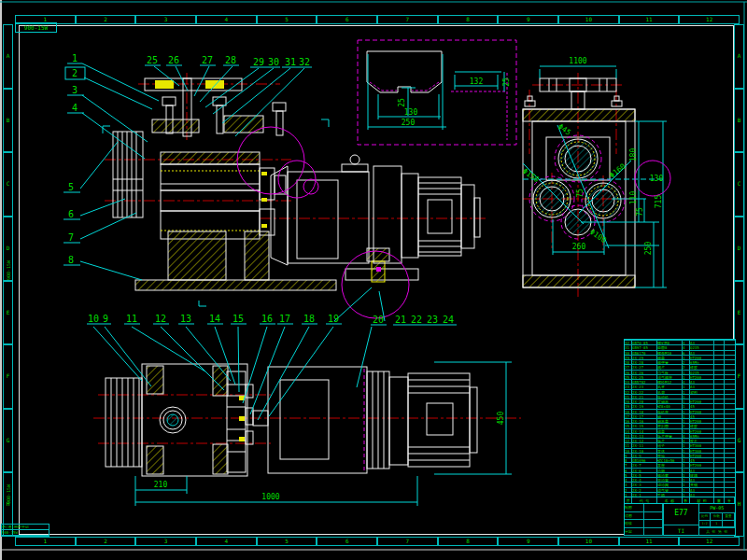 This screenshot has width=747, height=560. I want to click on edge-stamp-upper: 900-15W, so click(8, 271).